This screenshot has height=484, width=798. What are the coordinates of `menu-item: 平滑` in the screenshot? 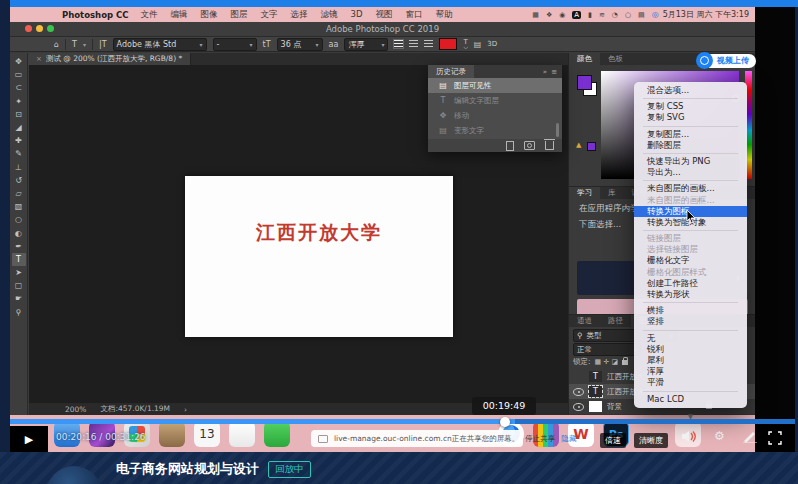 It's located at (690, 382).